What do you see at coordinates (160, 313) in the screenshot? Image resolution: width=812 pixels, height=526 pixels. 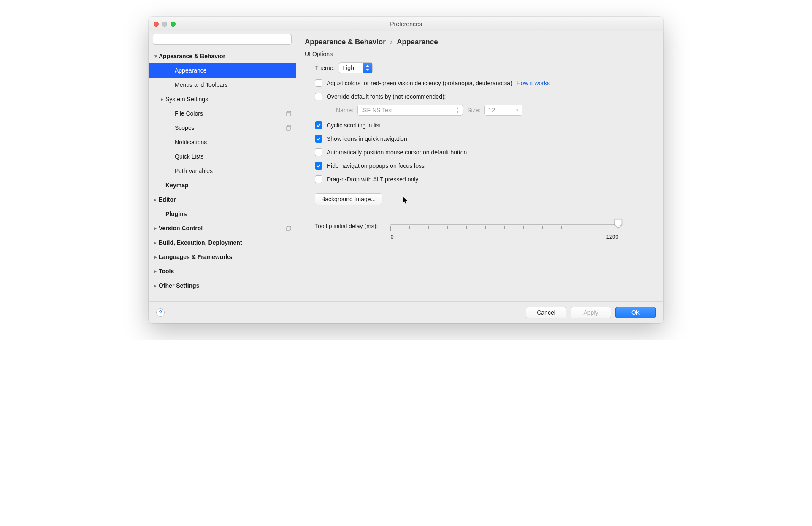 I see `help-button: ?` at bounding box center [160, 313].